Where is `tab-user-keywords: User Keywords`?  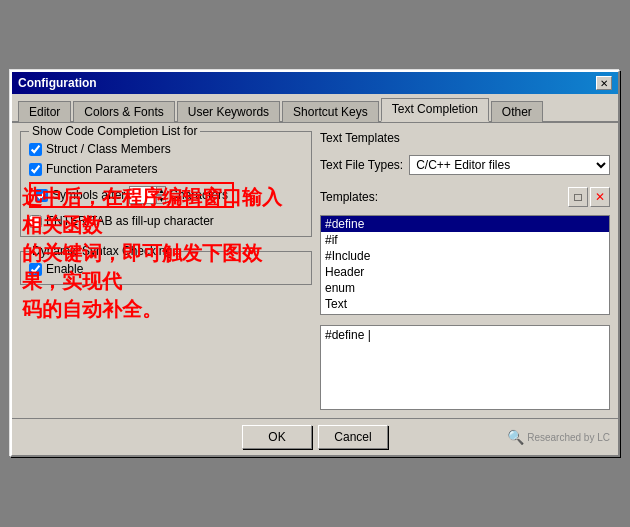 tab-user-keywords: User Keywords is located at coordinates (228, 112).